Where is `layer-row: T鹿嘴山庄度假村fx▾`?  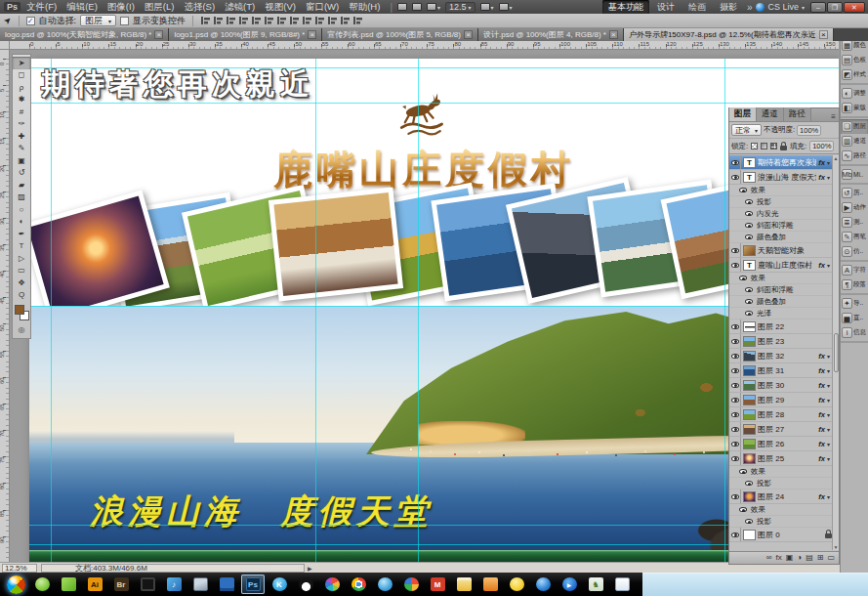 layer-row: T鹿嘴山庄度假村fx▾ is located at coordinates (781, 266).